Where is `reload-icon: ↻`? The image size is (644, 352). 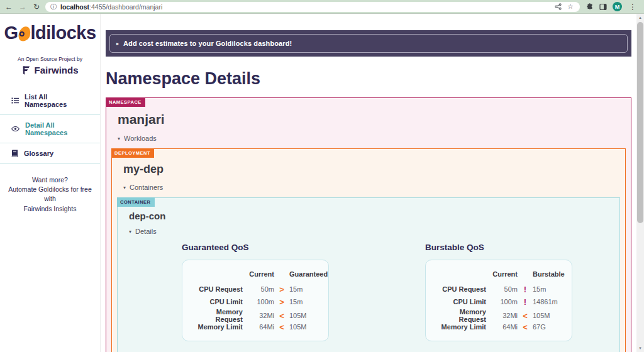 reload-icon: ↻ is located at coordinates (36, 7).